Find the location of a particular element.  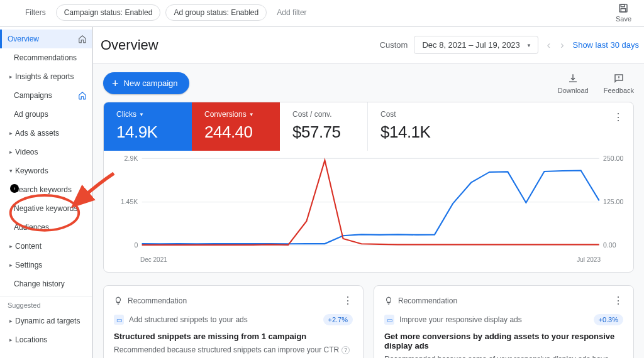

sidebar-item-adgroups: Ad groups is located at coordinates (46, 114).